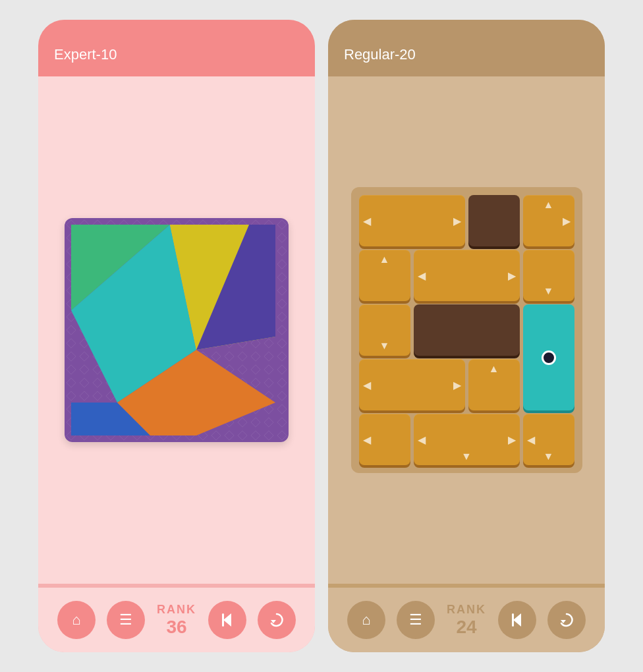 The width and height of the screenshot is (643, 672). Describe the element at coordinates (177, 618) in the screenshot. I see `left-footer: ⌂ ☰ RANK 36` at that location.